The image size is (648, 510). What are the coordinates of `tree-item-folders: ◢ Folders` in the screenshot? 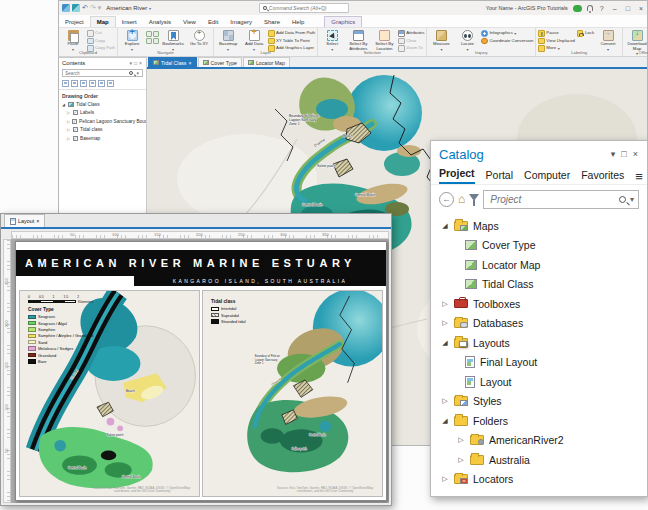 It's located at (539, 421).